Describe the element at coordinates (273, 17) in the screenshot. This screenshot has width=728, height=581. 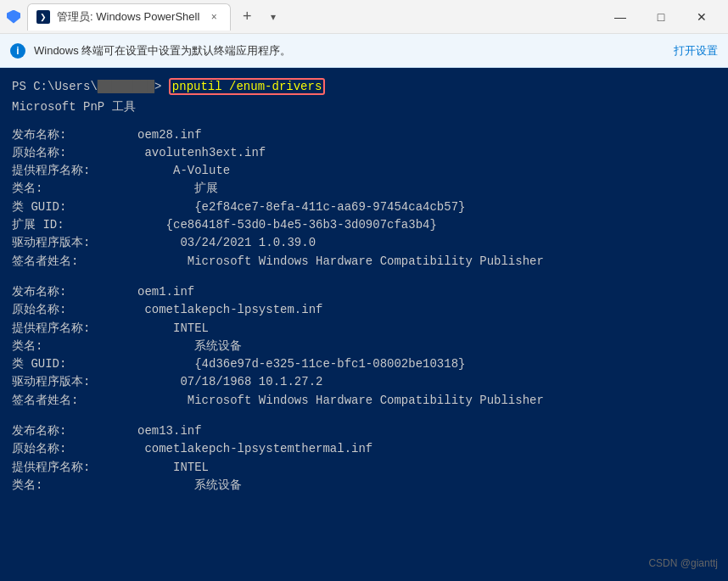
I see `tab-dropdown-button: ▾` at that location.